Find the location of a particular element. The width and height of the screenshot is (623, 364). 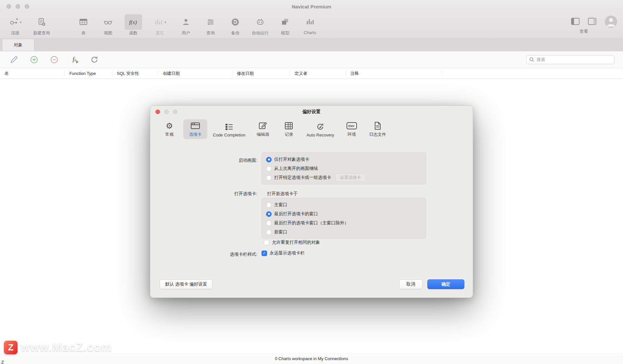

pencil-icon is located at coordinates (14, 60).